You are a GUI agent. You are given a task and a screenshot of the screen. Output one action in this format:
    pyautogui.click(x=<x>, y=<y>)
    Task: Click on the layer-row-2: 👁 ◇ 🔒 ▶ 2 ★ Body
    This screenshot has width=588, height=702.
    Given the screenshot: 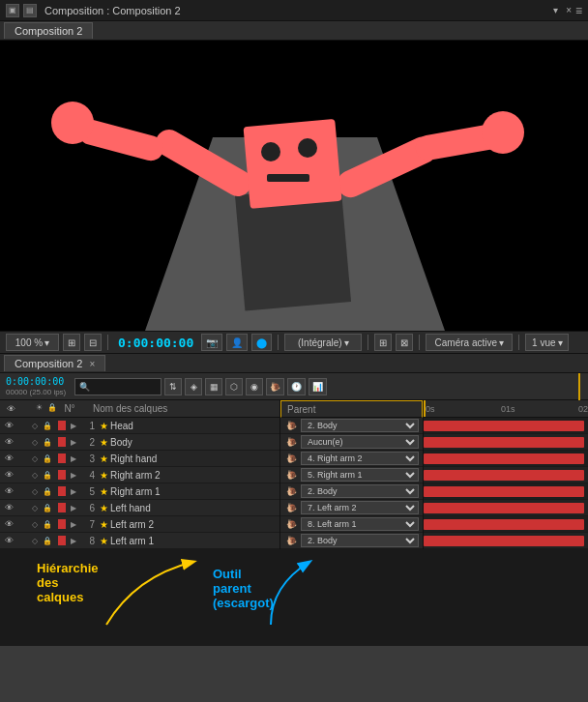 What is the action you would take?
    pyautogui.click(x=139, y=443)
    